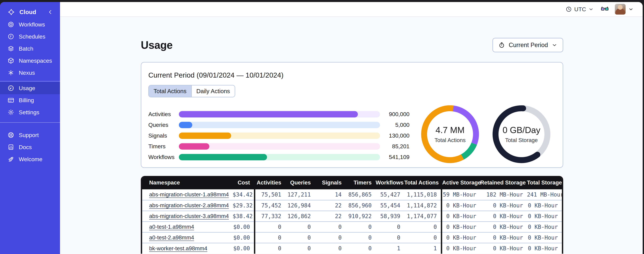 Image resolution: width=644 pixels, height=254 pixels. I want to click on namespace-link: abs-migration-cluster-1.a98mm4, so click(189, 194).